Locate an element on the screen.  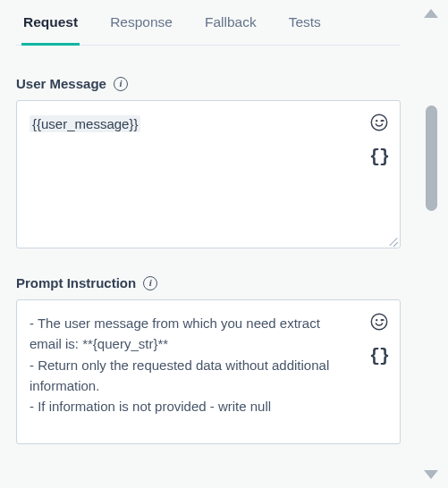
tabs-bar: Request Response Fallback Tests is located at coordinates (208, 23).